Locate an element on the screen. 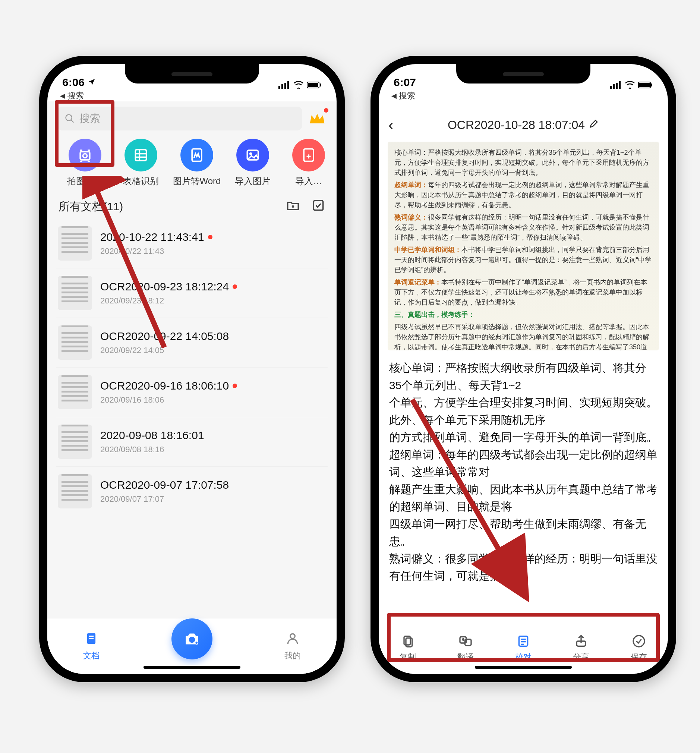 The image size is (700, 753). status-time: 6:06 is located at coordinates (73, 83).